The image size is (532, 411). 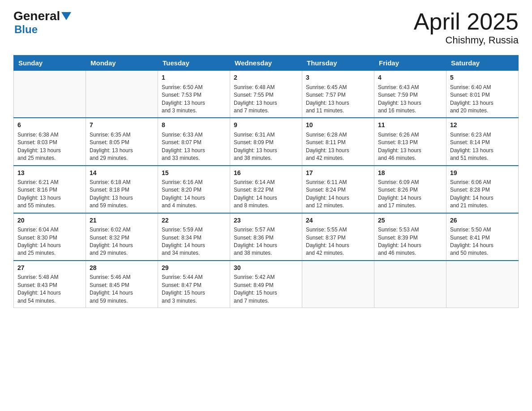 I want to click on calendar-day-cell: 3Sunrise: 6:45 AM Sunset: 7:57 PM Daylig…, so click(x=339, y=94).